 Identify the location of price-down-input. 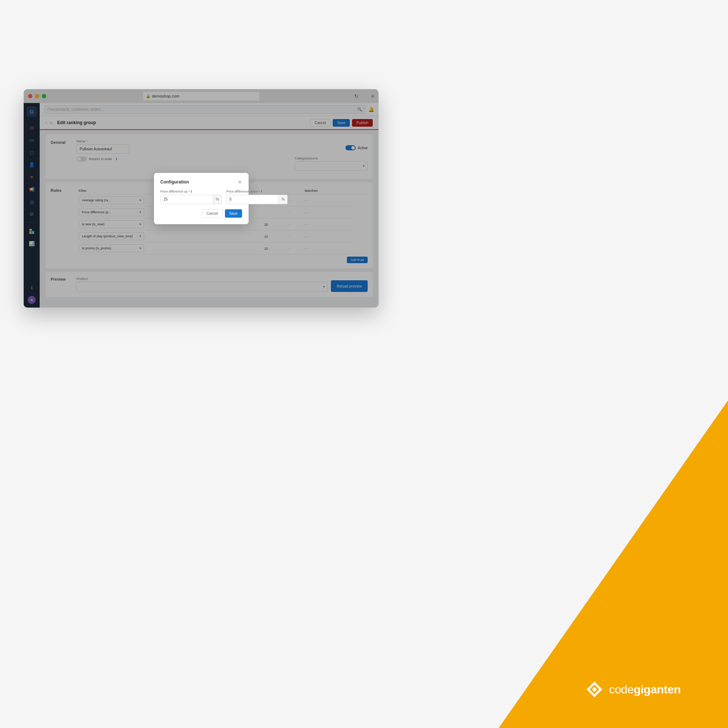
(252, 200).